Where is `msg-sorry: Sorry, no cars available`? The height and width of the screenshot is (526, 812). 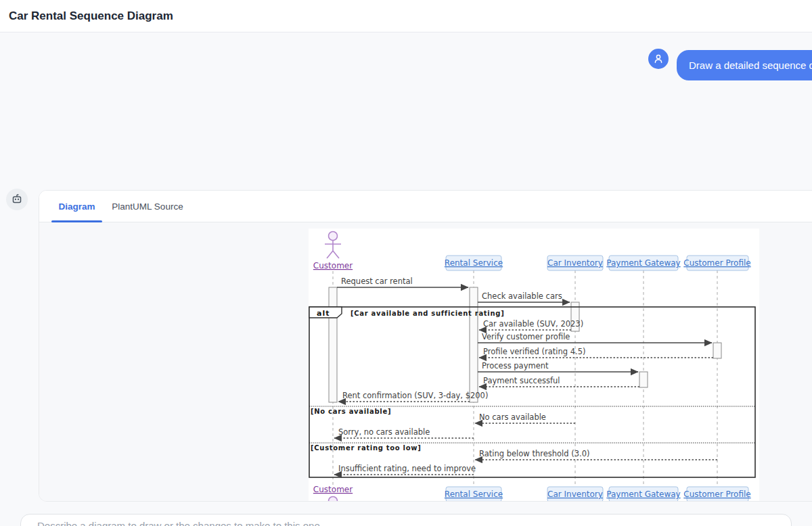
msg-sorry: Sorry, no cars available is located at coordinates (384, 432).